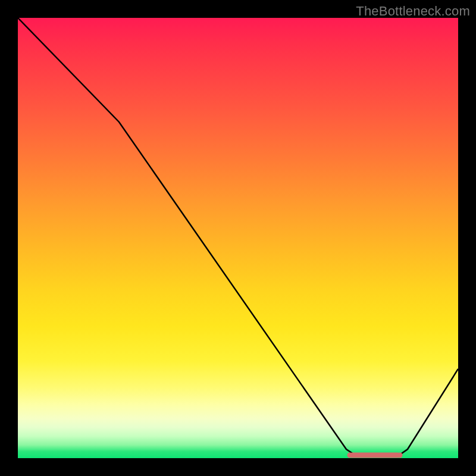  What do you see at coordinates (413, 11) in the screenshot?
I see `watermark-label: TheBottleneck.com` at bounding box center [413, 11].